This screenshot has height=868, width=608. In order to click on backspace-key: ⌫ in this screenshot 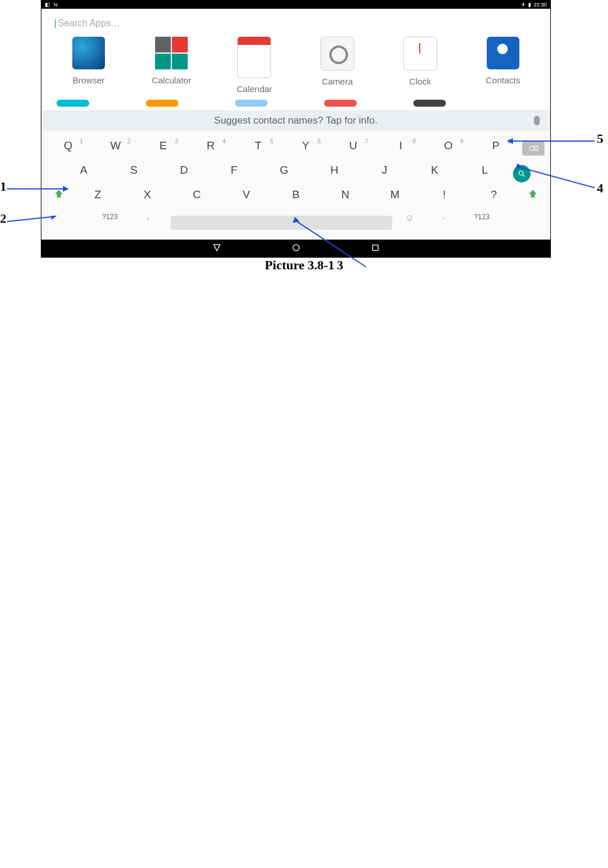, I will do `click(533, 149)`.